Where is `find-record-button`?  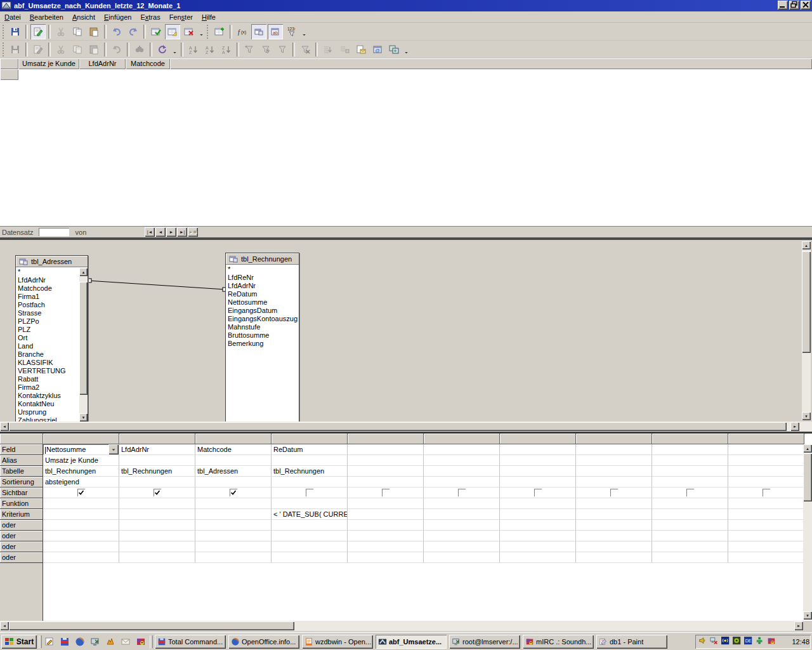 find-record-button is located at coordinates (140, 50).